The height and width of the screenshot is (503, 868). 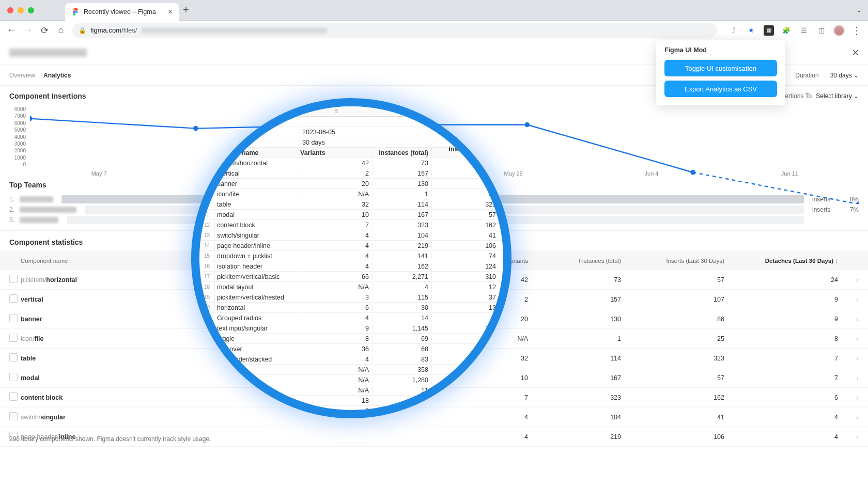 I want to click on chrome-menu-icon: ⋮, so click(x=857, y=30).